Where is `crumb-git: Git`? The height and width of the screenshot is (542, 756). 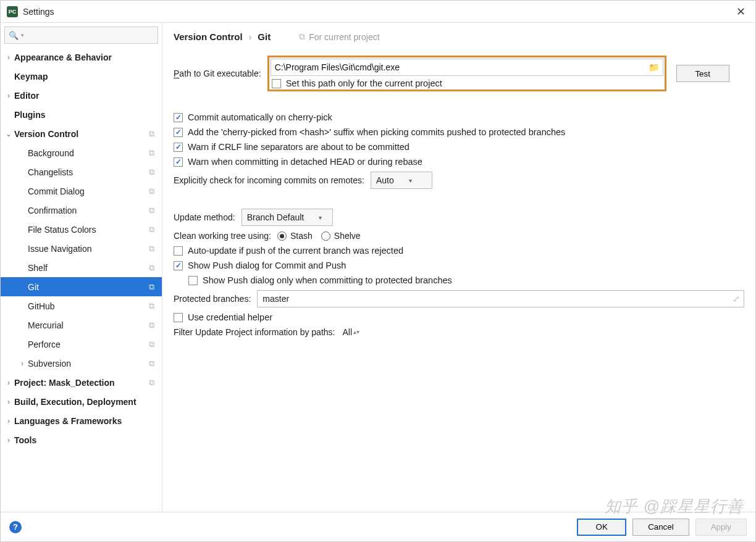 crumb-git: Git is located at coordinates (264, 37).